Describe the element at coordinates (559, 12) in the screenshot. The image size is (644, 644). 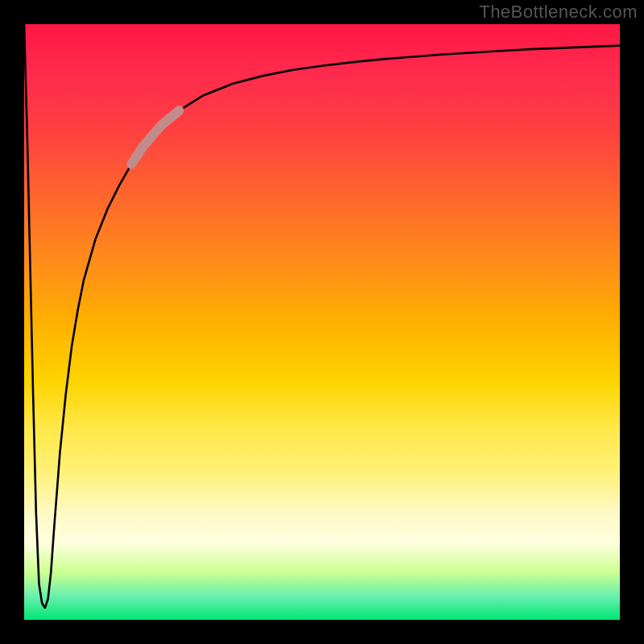
I see `watermark-text: TheBottleneck.com` at that location.